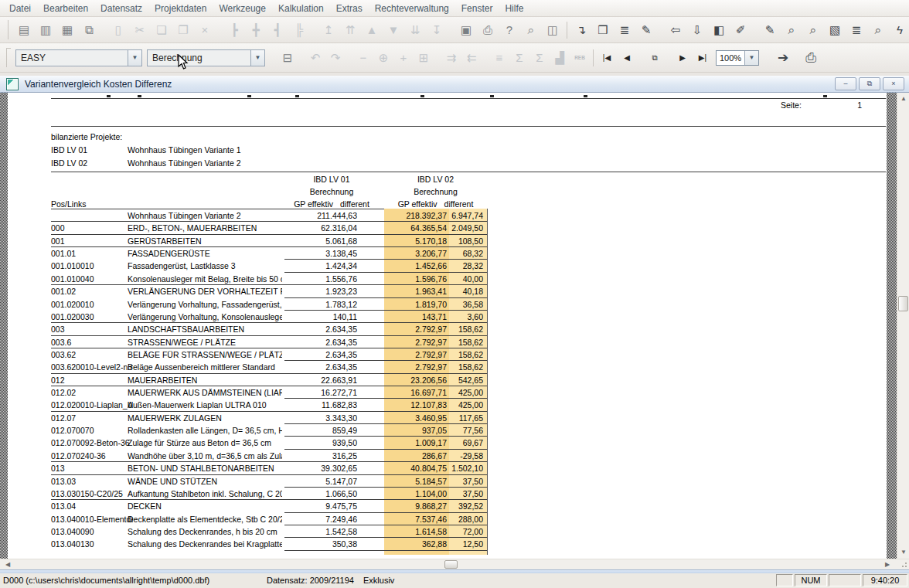 The height and width of the screenshot is (588, 909). Describe the element at coordinates (242, 8) in the screenshot. I see `menu-item: Werkzeuge` at that location.